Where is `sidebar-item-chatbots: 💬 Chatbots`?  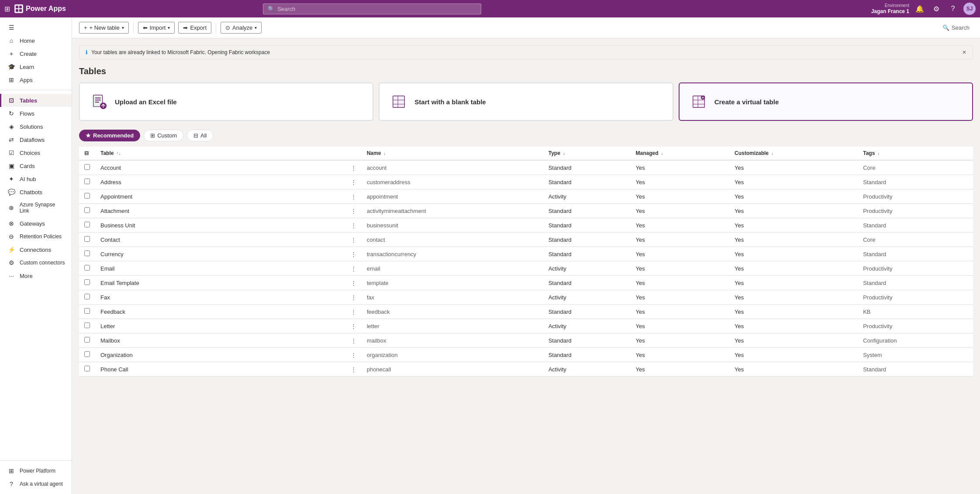
sidebar-item-chatbots: 💬 Chatbots is located at coordinates (36, 192).